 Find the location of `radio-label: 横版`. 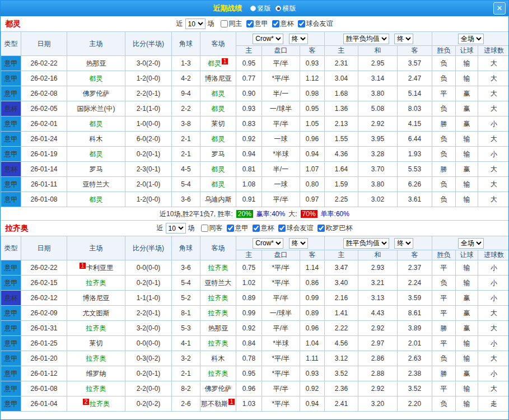

radio-label: 横版 is located at coordinates (289, 9).